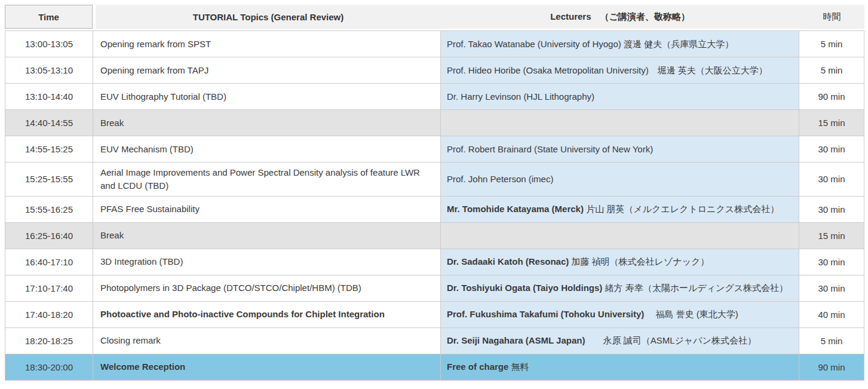 The width and height of the screenshot is (868, 389). I want to click on time-cell: 13:10-14:40, so click(49, 97).